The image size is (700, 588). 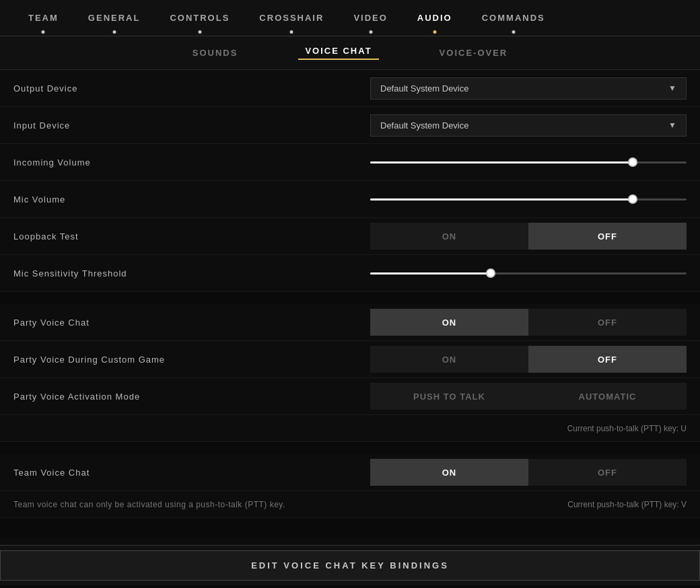 I want to click on team-voice-info-row: Team voice chat can only be activated us…, so click(x=350, y=505).